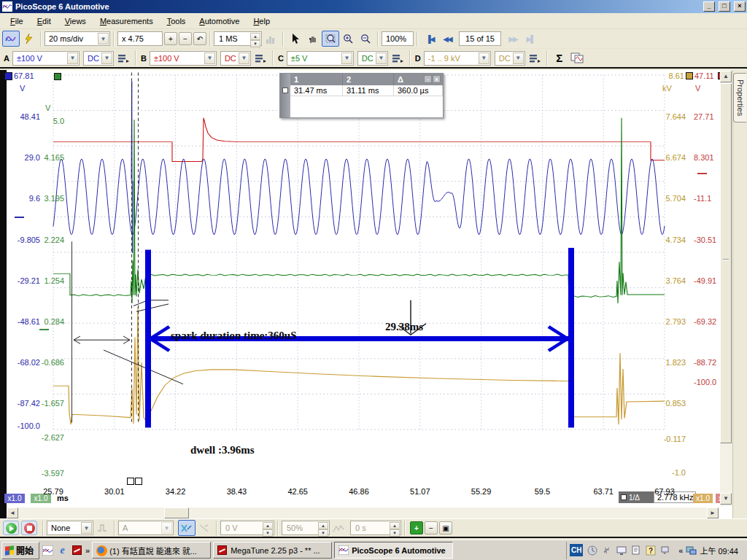  I want to click on quicklaunch-overflow-chevron: », so click(88, 551).